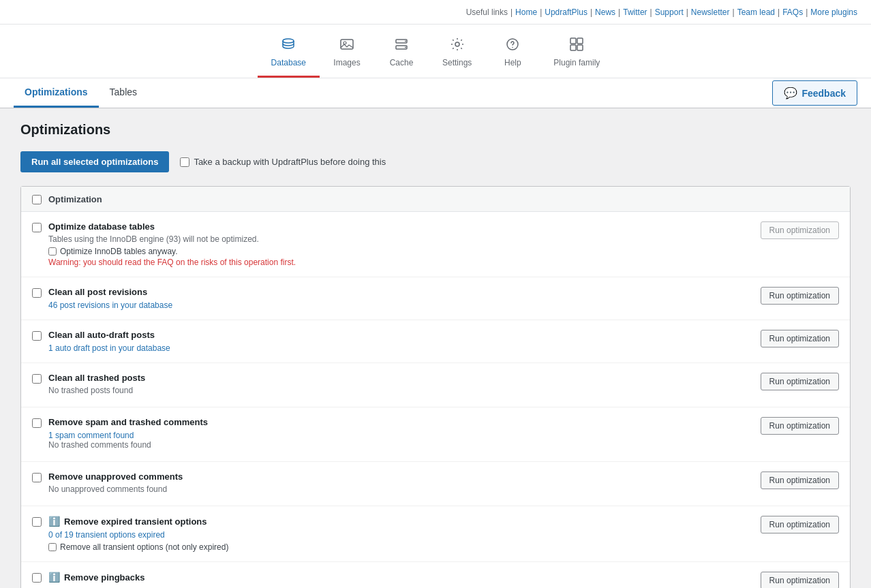 The width and height of the screenshot is (871, 588). I want to click on row-action-3: Run optimization, so click(800, 339).